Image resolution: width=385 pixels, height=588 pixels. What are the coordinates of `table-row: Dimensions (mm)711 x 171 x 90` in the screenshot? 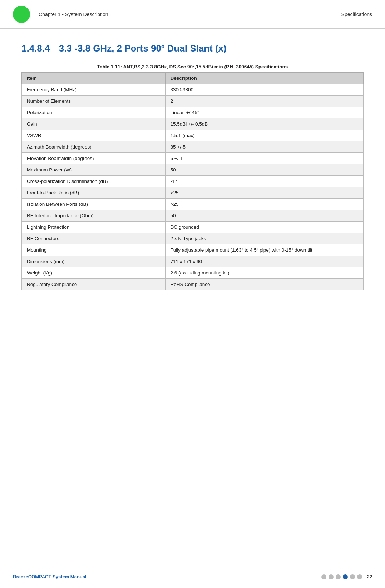 It's located at (193, 262).